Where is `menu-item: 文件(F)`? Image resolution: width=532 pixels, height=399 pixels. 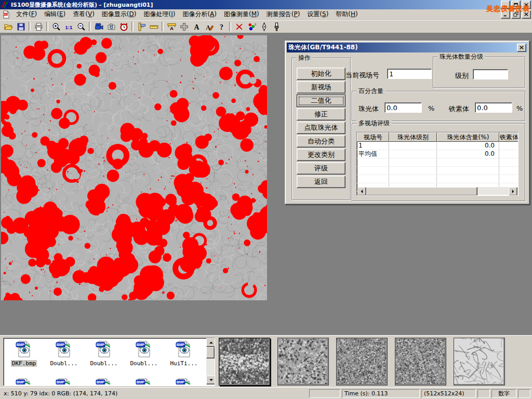 menu-item: 文件(F) is located at coordinates (26, 15).